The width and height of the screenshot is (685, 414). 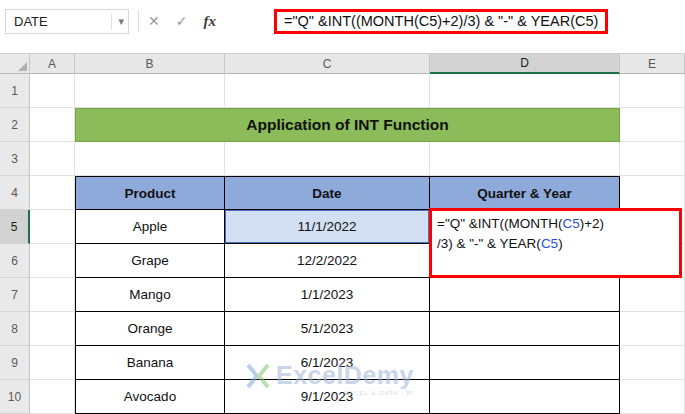 What do you see at coordinates (67, 22) in the screenshot?
I see `name-box: DATE ▾` at bounding box center [67, 22].